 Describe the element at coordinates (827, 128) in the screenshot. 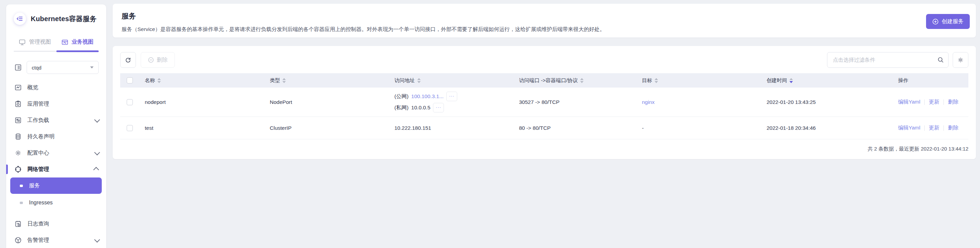

I see `service-created-time: 2022-01-18 20:34:46` at that location.